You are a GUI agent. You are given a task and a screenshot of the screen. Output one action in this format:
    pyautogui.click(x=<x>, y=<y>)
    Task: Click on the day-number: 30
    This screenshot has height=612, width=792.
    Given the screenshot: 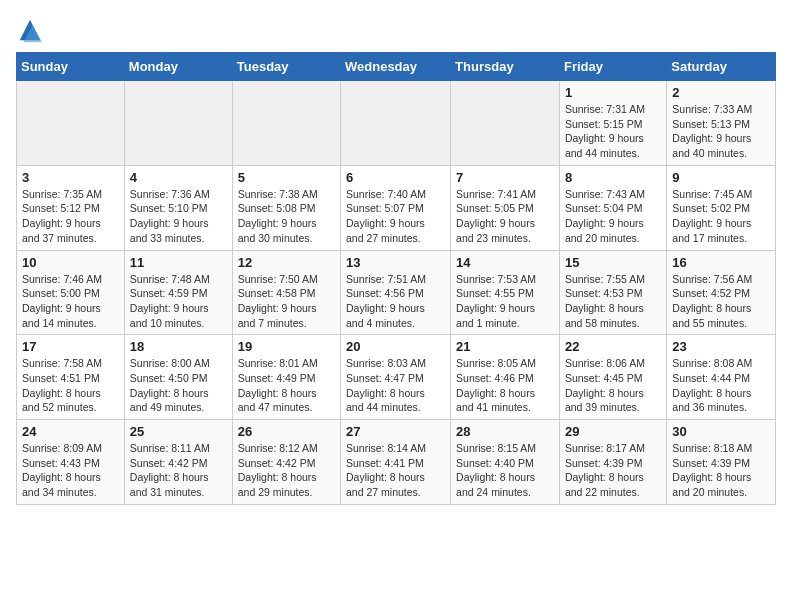 What is the action you would take?
    pyautogui.click(x=721, y=432)
    